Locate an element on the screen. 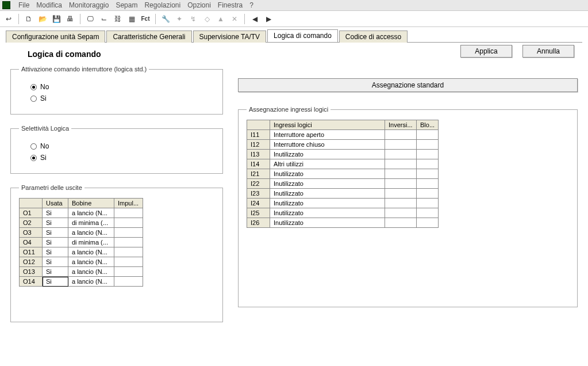 Image resolution: width=588 pixels, height=366 pixels. assign-standard-button: Assegnazione standard is located at coordinates (408, 85).